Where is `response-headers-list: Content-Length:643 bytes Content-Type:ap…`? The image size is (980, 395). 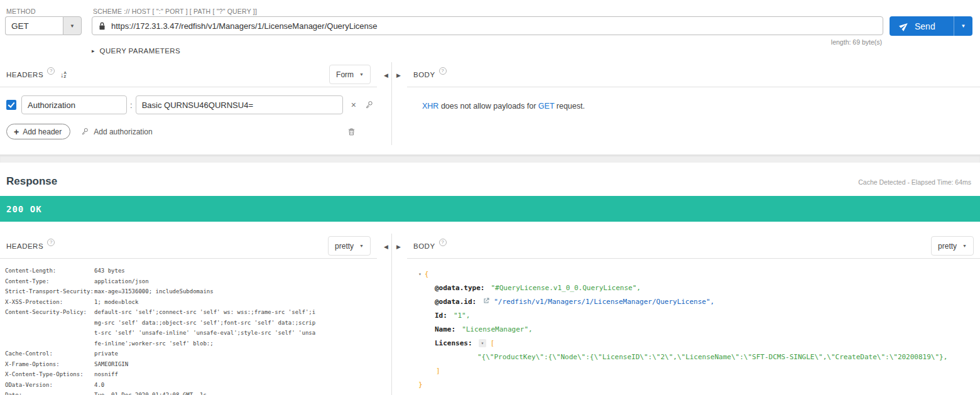
response-headers-list: Content-Length:643 bytes Content-Type:ap… is located at coordinates (188, 327).